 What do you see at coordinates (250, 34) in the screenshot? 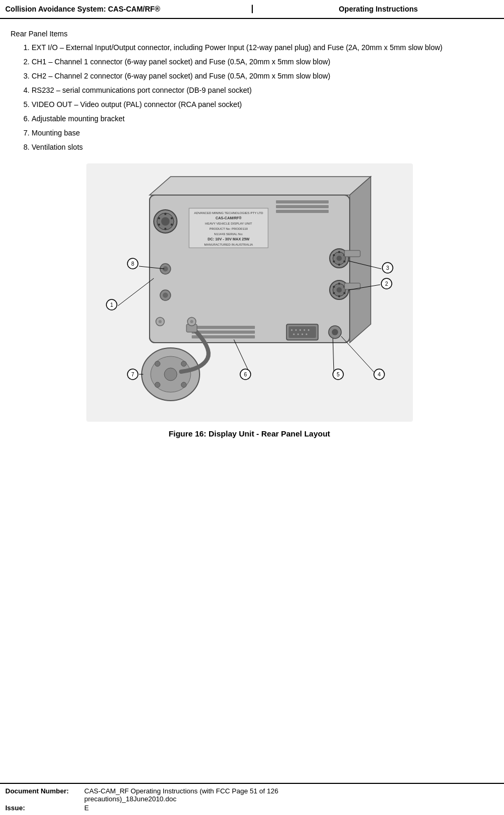
I see `section-title: Rear Panel Items` at bounding box center [250, 34].